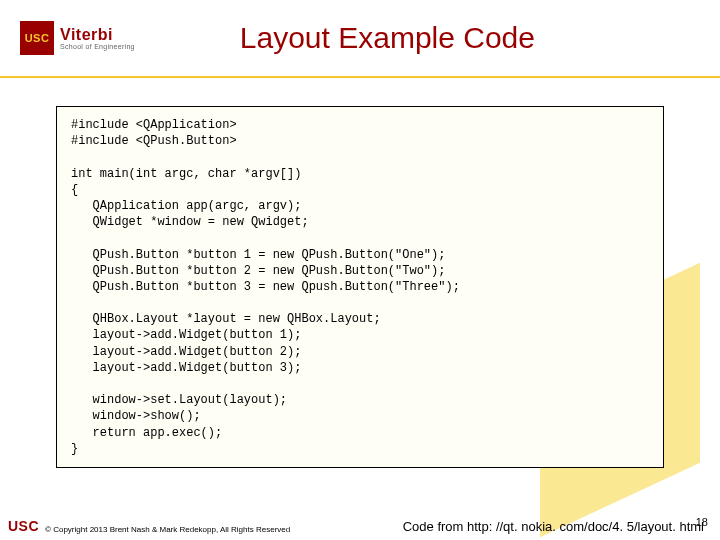 The width and height of the screenshot is (720, 540). I want to click on logo-text: Viterbi School of Engineering, so click(98, 38).